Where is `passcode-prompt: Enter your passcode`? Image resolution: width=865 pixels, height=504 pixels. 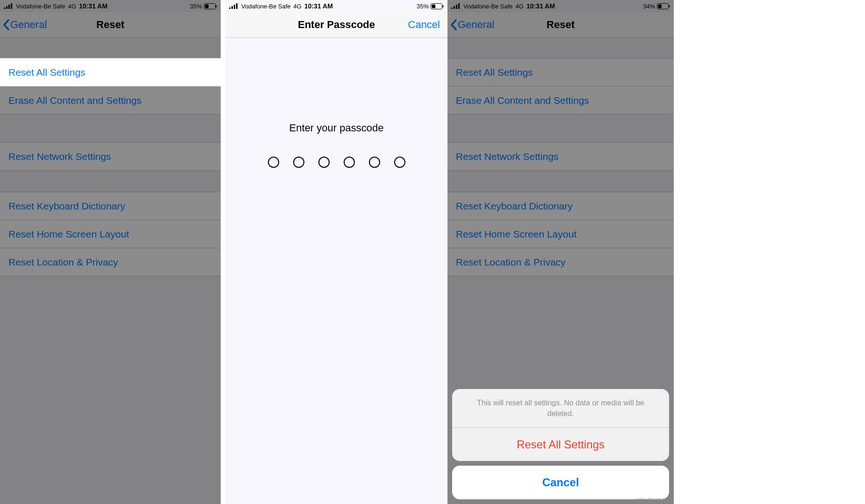 passcode-prompt: Enter your passcode is located at coordinates (337, 128).